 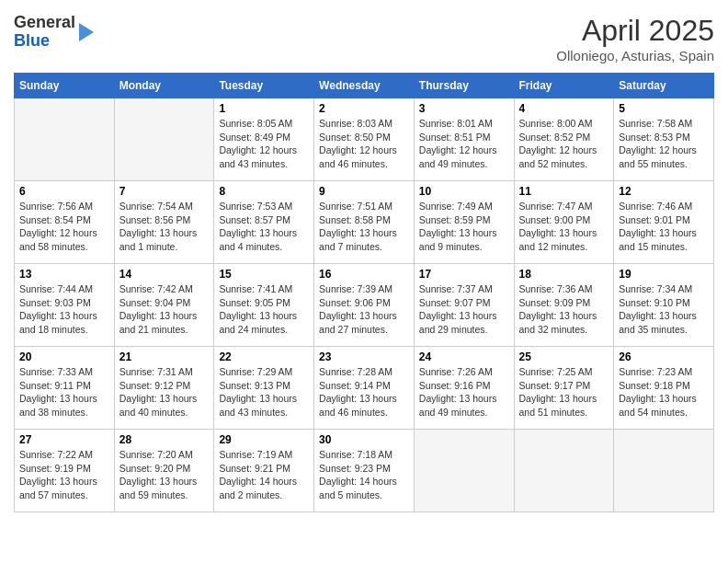 I want to click on day-info: Sunrise: 7:44 AM Sunset: 9:03 PM Dayligh…, so click(x=64, y=309).